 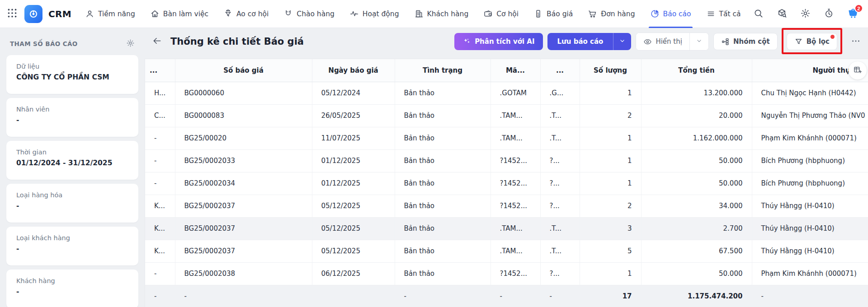 What do you see at coordinates (501, 14) in the screenshot?
I see `nav-item: Cơ hội` at bounding box center [501, 14].